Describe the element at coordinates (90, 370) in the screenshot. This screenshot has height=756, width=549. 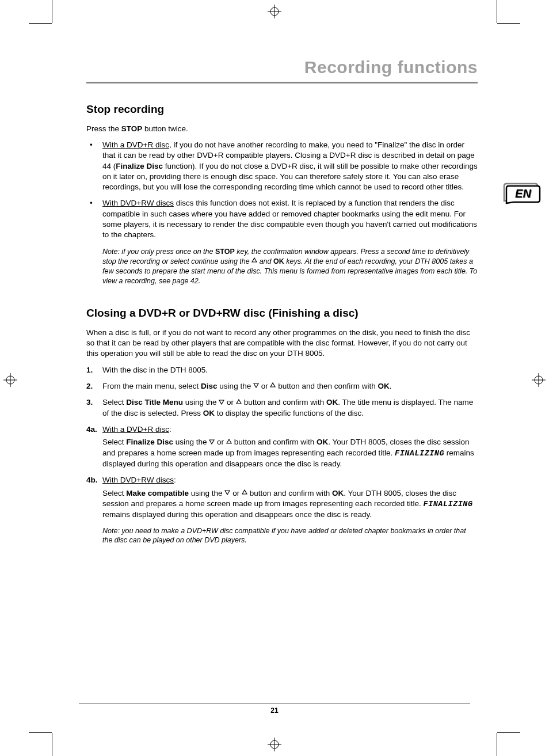
I see `step-number: 1.` at that location.